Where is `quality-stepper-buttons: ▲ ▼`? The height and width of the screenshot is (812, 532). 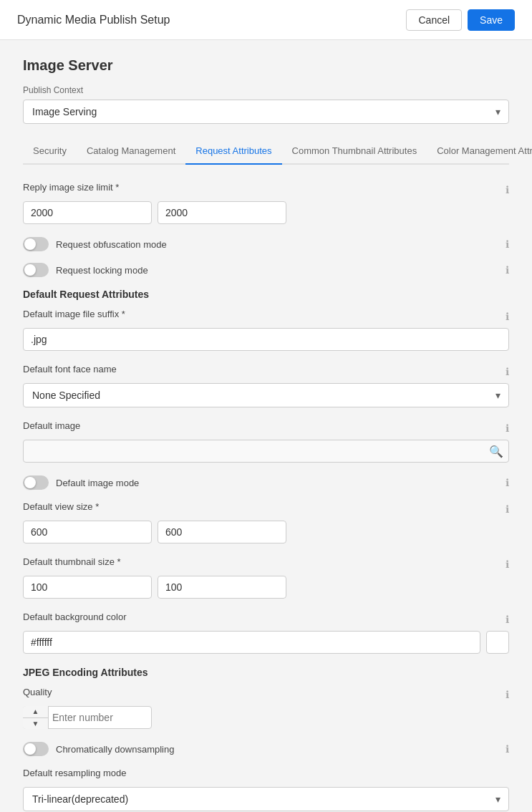 quality-stepper-buttons: ▲ ▼ is located at coordinates (36, 717).